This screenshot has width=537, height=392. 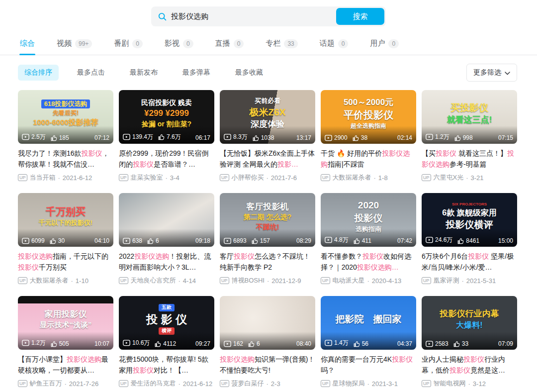 What do you see at coordinates (66, 220) in the screenshot?
I see `video-thumbnail: 千万别买千元以下的投影仪! 6099` at bounding box center [66, 220].